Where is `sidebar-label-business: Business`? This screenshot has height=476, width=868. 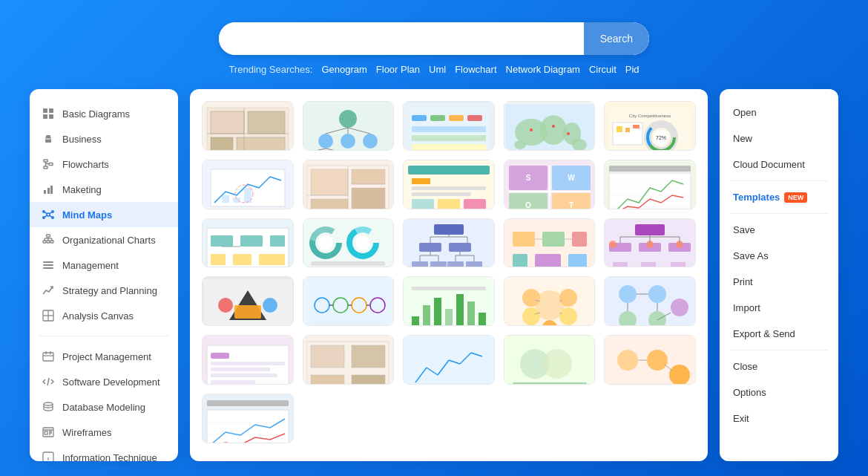
sidebar-label-business: Business is located at coordinates (82, 140).